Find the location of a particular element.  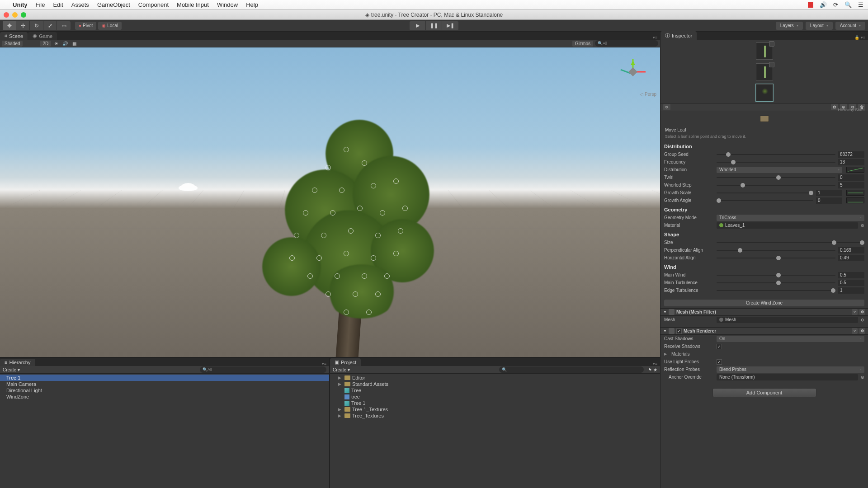

growth-angle-field is located at coordinates (829, 201).